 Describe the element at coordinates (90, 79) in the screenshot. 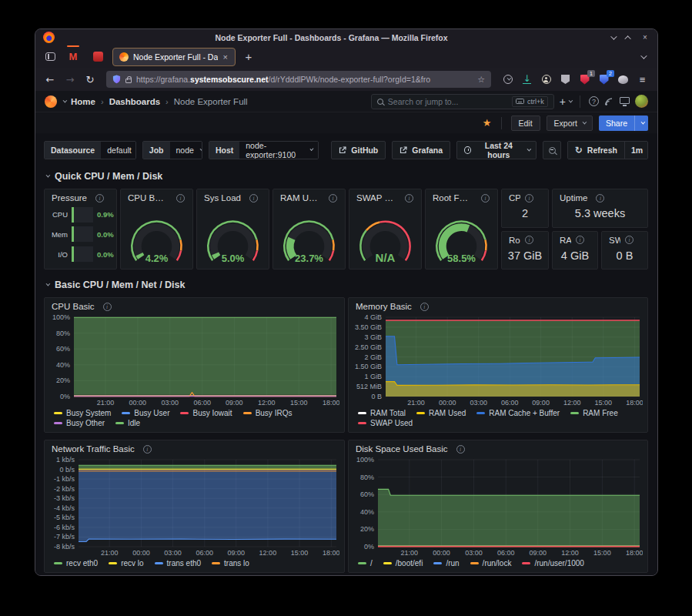

I see `reload-button: ↻` at that location.